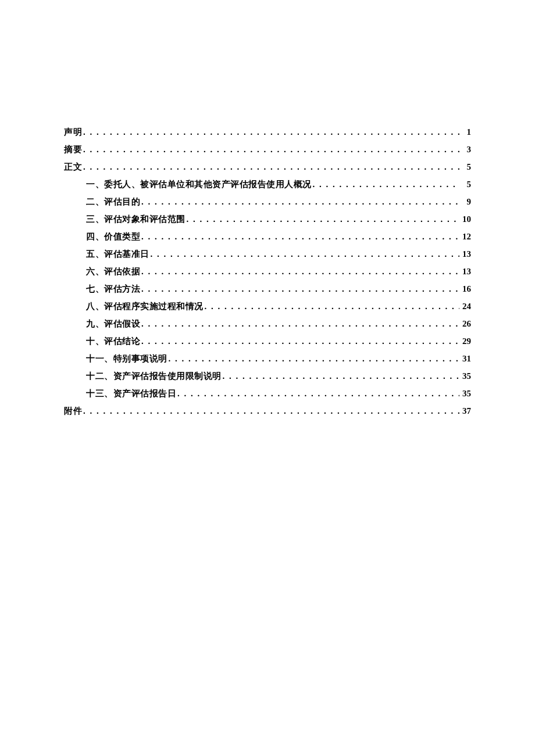 The image size is (535, 756). I want to click on toc-entry: 十三、资产评估报告日 35, so click(268, 394).